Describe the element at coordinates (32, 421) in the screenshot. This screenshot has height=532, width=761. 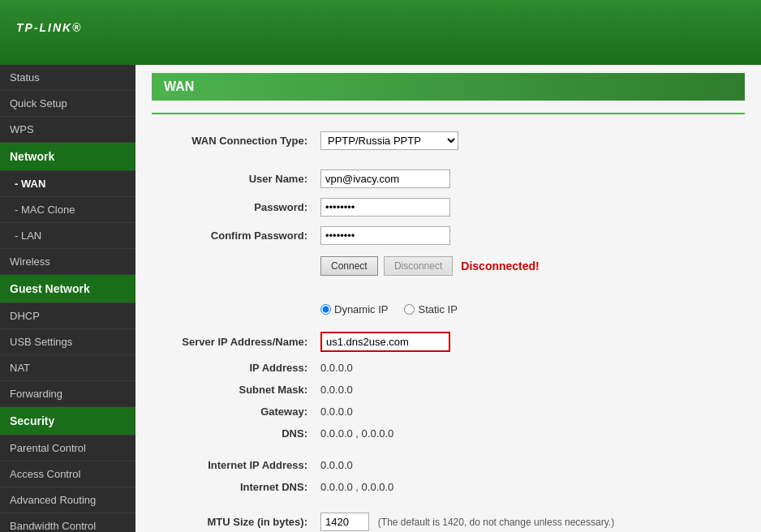
I see `sidebar-label-security: Security` at that location.